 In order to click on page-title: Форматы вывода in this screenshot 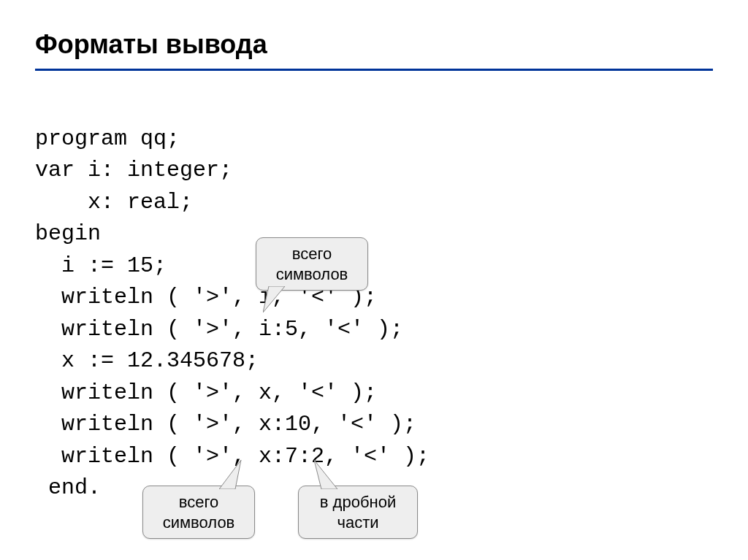, I will do `click(374, 50)`.